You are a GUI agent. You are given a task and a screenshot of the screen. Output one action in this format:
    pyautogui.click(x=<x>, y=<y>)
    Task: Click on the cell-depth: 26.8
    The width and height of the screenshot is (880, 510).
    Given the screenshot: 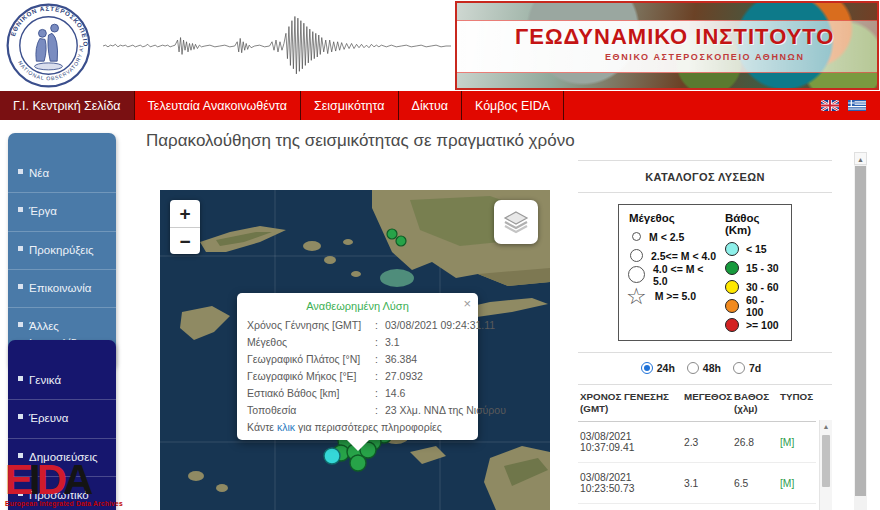 What is the action you would take?
    pyautogui.click(x=757, y=442)
    